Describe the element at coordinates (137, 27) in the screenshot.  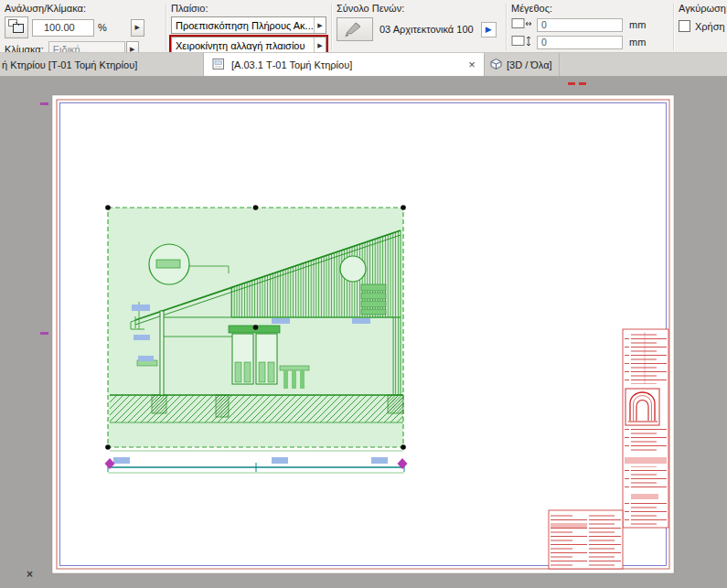
I see `scale-dropdown-button: ▶` at that location.